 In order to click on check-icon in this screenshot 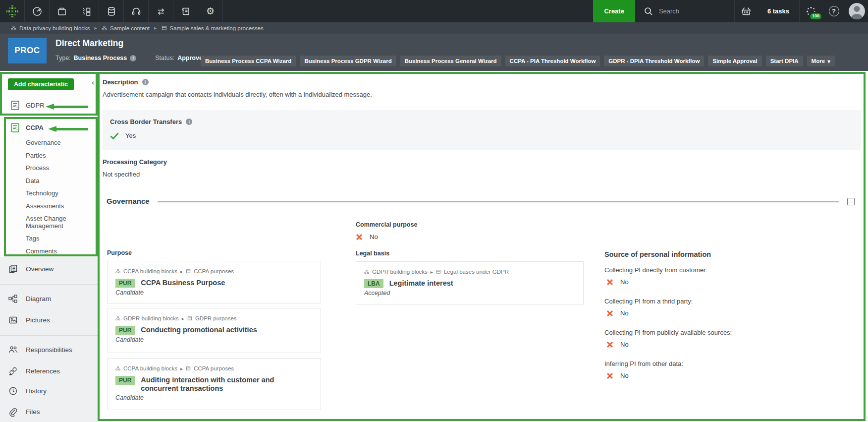, I will do `click(114, 136)`.